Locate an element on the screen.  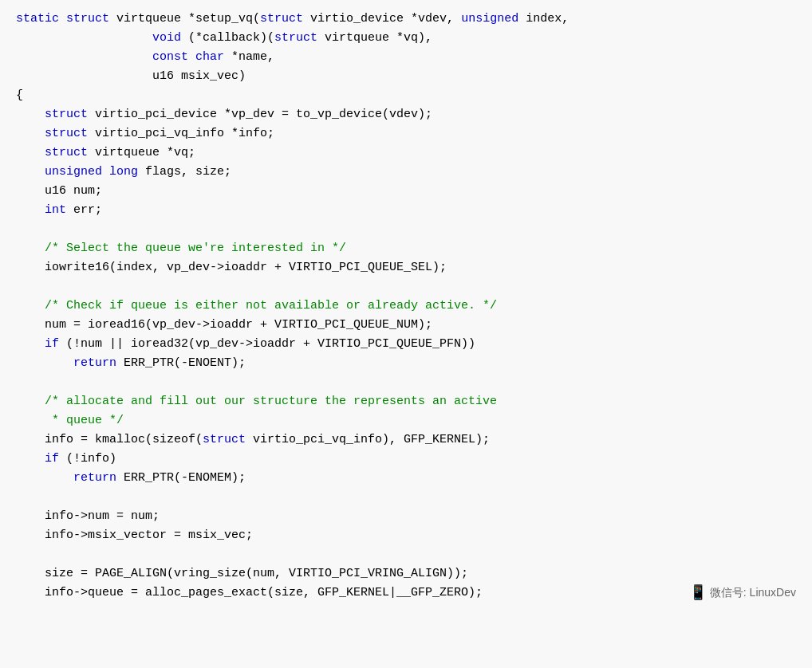
code-line: num = ioread16(vp_dev->ioaddr + VIRTIO_P… is located at coordinates (406, 325).